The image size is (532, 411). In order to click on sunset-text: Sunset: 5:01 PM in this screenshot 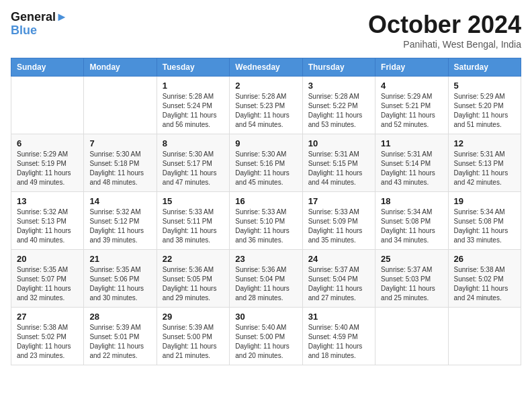, I will do `click(120, 337)`.